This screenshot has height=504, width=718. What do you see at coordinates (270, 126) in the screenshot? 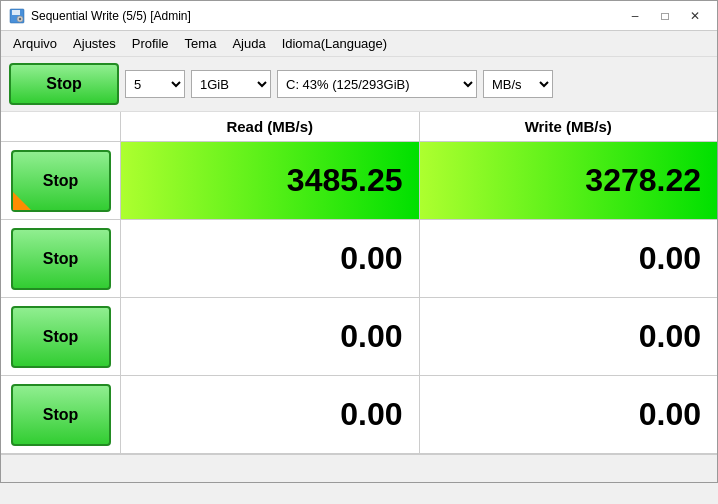
I see `header-read: Read (MB/s)` at bounding box center [270, 126].